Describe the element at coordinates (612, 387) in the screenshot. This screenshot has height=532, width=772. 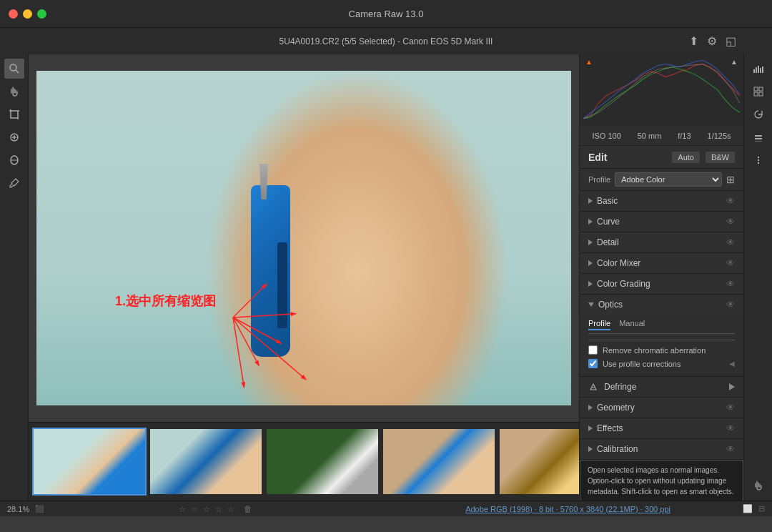
I see `defringe-left: Defringe` at that location.